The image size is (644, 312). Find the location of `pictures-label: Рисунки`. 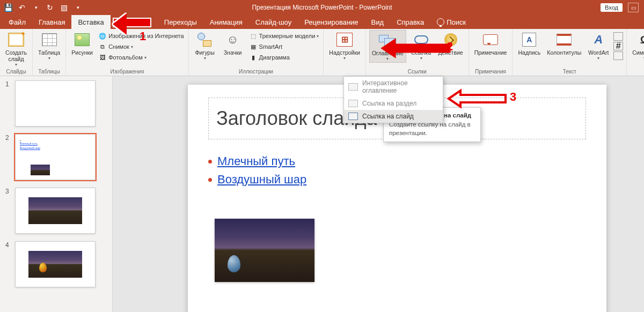

pictures-label: Рисунки is located at coordinates (82, 53).